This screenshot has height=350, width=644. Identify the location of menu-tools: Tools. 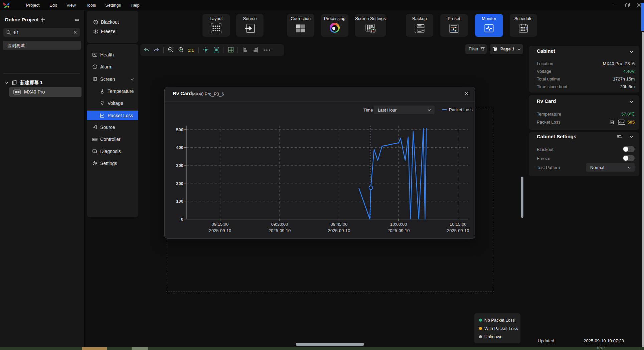
(91, 5).